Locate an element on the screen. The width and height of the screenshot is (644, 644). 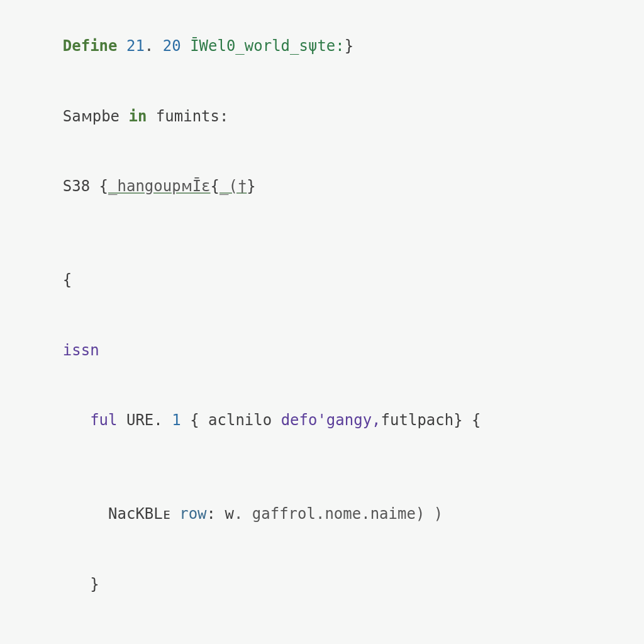
ident-futlpach: futlpach is located at coordinates (418, 420).